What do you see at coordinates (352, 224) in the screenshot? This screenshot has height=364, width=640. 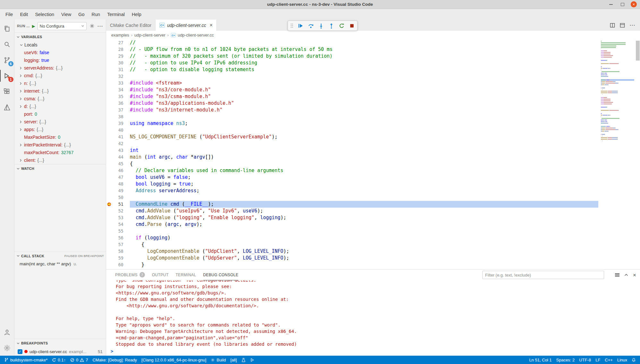 I see `code-line-54: 54 cmd.Parse (argc, argv);` at bounding box center [352, 224].